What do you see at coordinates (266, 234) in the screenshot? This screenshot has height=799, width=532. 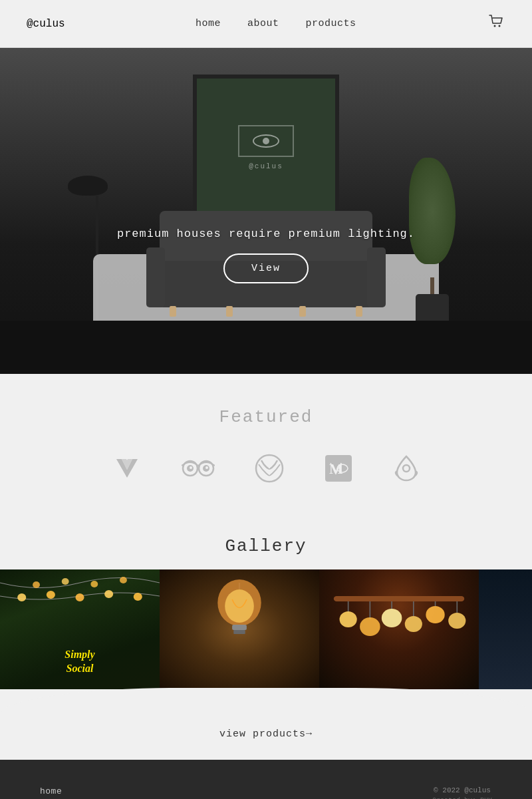 I see `hero-tagline: premium houses require premium lighting.` at bounding box center [266, 234].